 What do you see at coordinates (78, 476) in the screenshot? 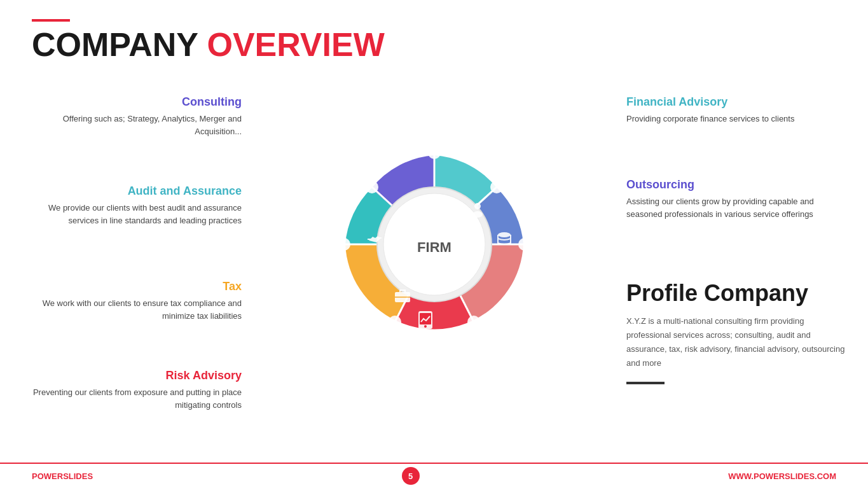
I see `footer-brand-red: SLIDES` at bounding box center [78, 476].